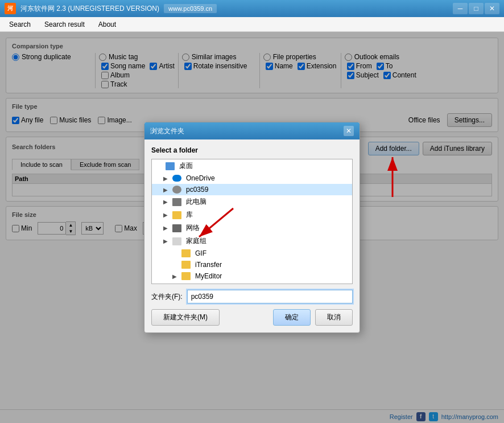 This screenshot has width=504, height=423. Describe the element at coordinates (177, 190) in the screenshot. I see `user-icon` at that location.